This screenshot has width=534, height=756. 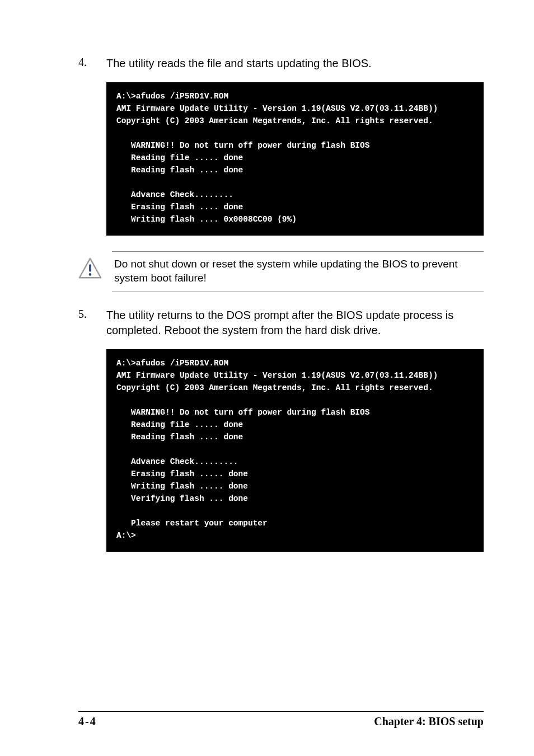 What do you see at coordinates (295, 159) in the screenshot?
I see `terminal-output-1: A:\>afudos /iP5RD1V.ROM AMI Firmware Upd…` at bounding box center [295, 159].